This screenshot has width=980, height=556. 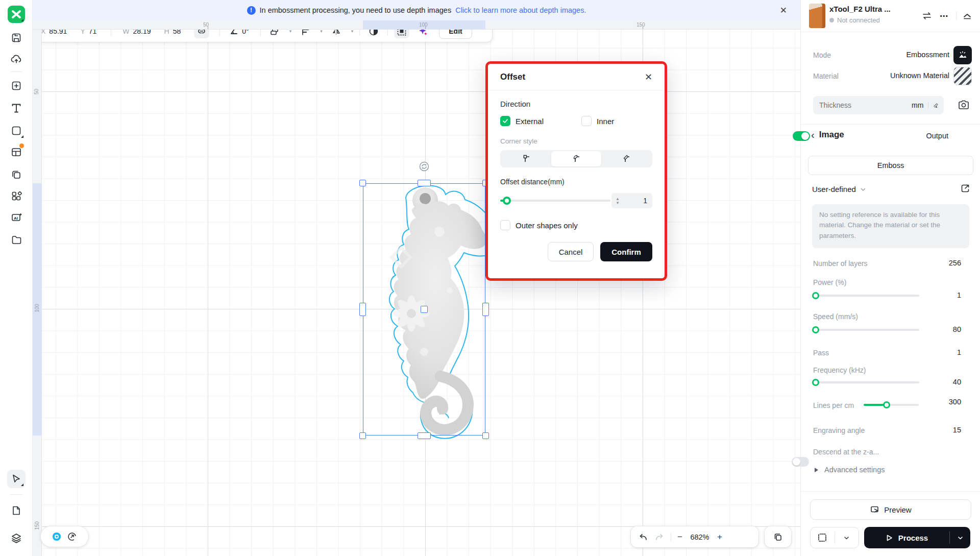 What do you see at coordinates (648, 77) in the screenshot?
I see `dialog-close-icon: ✕` at bounding box center [648, 77].